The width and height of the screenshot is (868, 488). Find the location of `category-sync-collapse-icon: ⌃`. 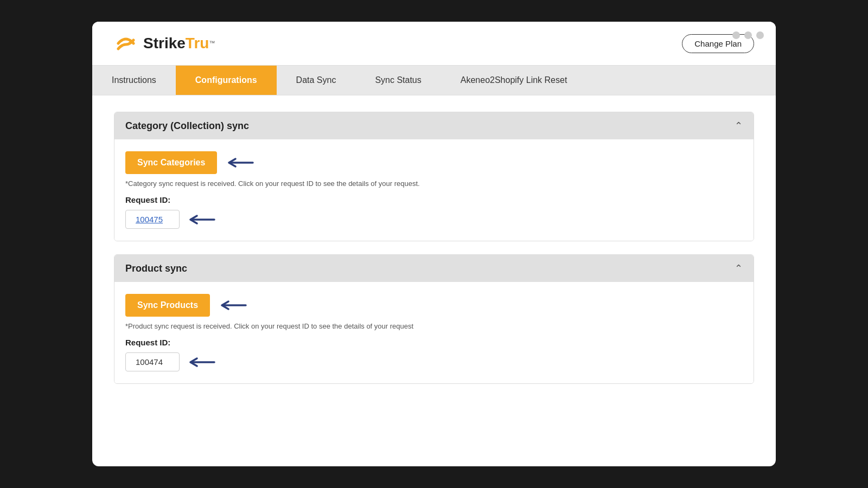

category-sync-collapse-icon: ⌃ is located at coordinates (739, 126).